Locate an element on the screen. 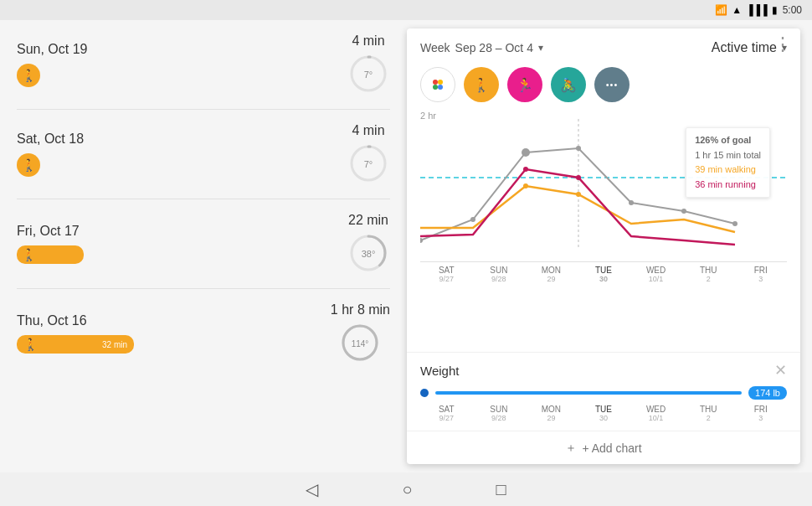  week-label: Week is located at coordinates (435, 48).